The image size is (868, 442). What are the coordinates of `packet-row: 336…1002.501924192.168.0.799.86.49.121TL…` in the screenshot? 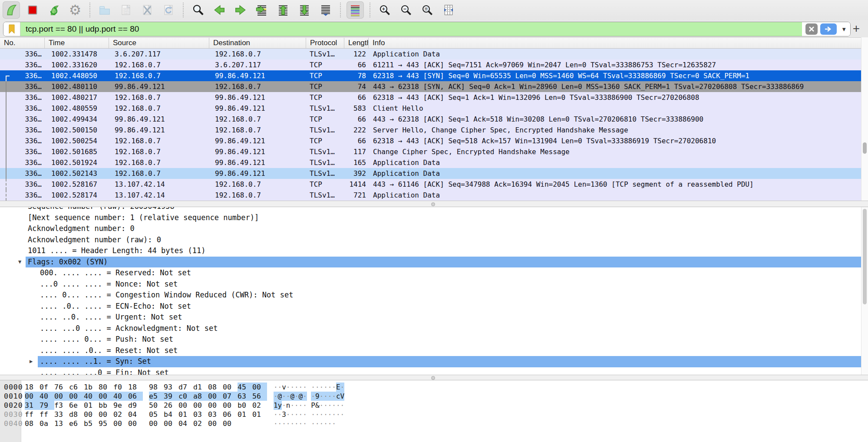 It's located at (434, 162).